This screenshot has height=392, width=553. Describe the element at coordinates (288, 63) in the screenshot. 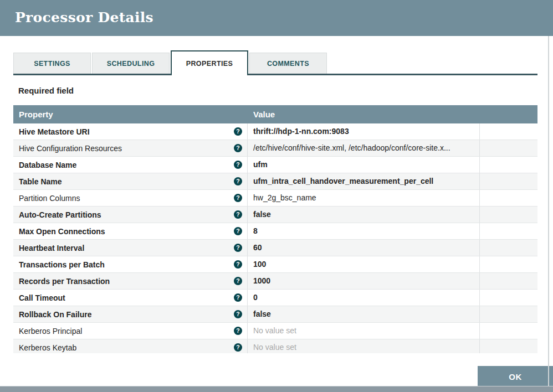

I see `tab-comments: COMMENTS` at that location.